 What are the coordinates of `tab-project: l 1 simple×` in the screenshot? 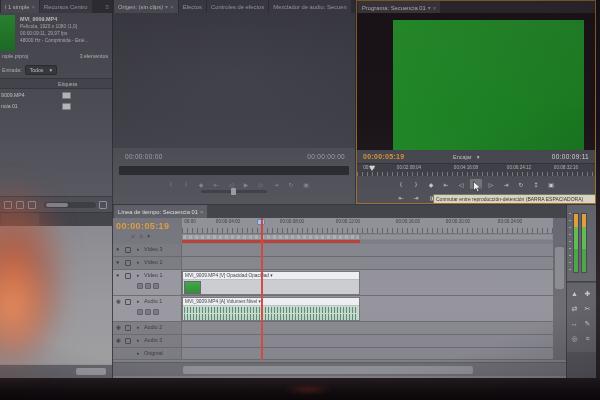 It's located at (20, 6).